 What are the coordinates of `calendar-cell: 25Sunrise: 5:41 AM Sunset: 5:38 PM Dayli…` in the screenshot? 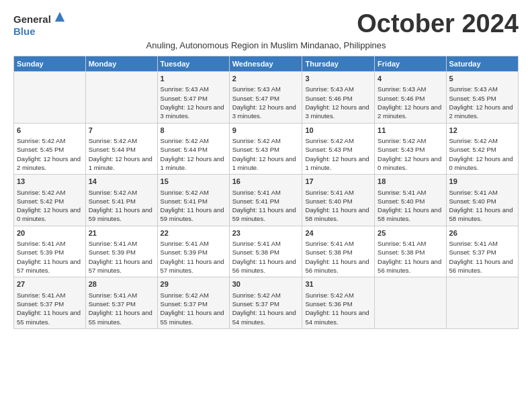 It's located at (410, 251).